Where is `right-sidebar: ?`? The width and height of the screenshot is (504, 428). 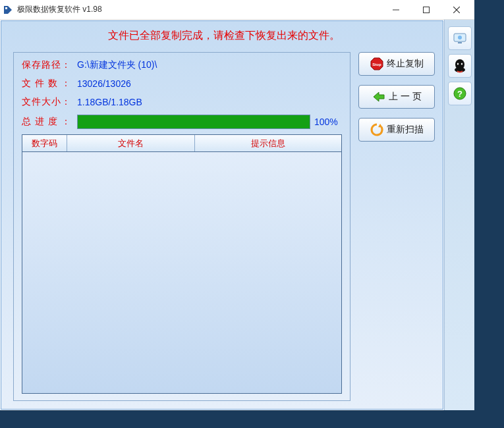 right-sidebar: ? is located at coordinates (459, 215).